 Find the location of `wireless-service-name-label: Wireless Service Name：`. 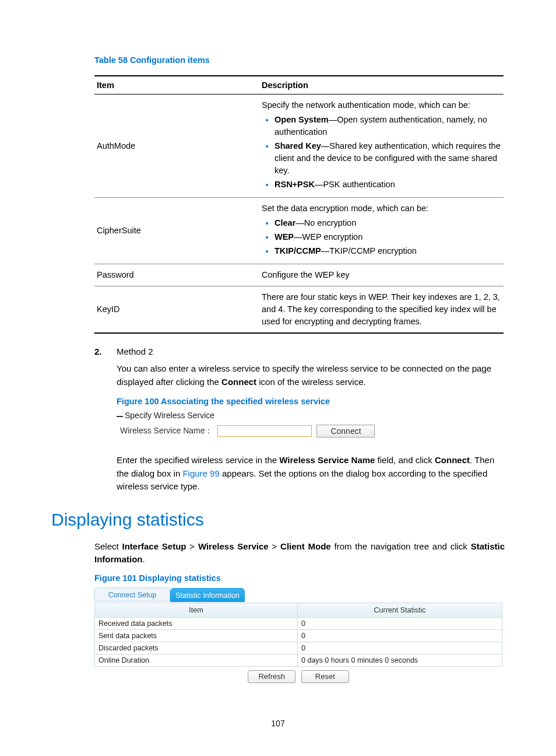

wireless-service-name-label: Wireless Service Name： is located at coordinates (167, 431).